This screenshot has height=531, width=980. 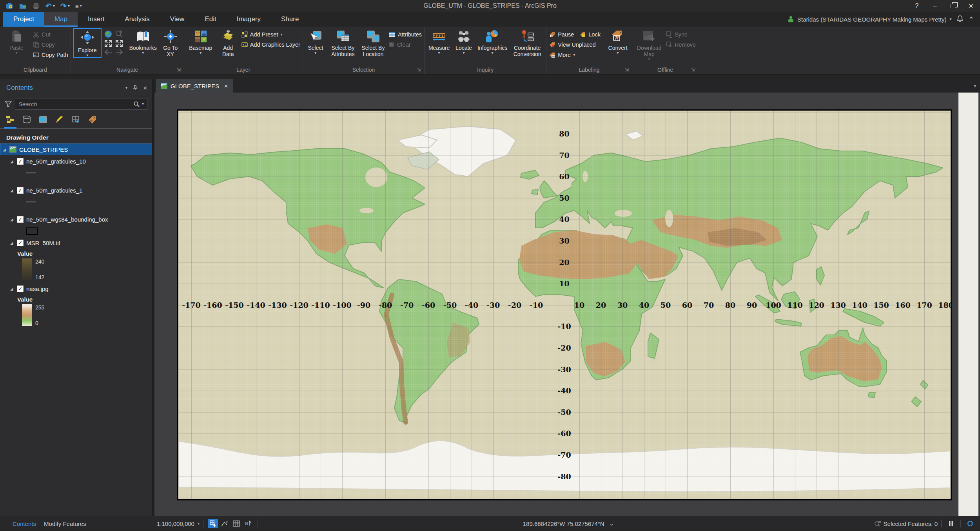 What do you see at coordinates (951, 524) in the screenshot?
I see `pause-drawing-button` at bounding box center [951, 524].